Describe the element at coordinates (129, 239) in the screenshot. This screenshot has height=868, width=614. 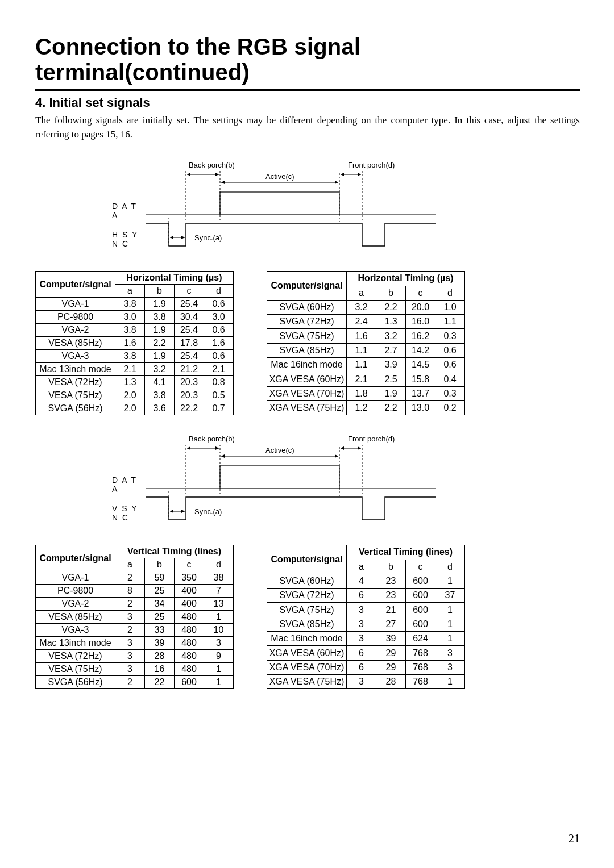
I see `label-hsync: H S Y N C` at that location.